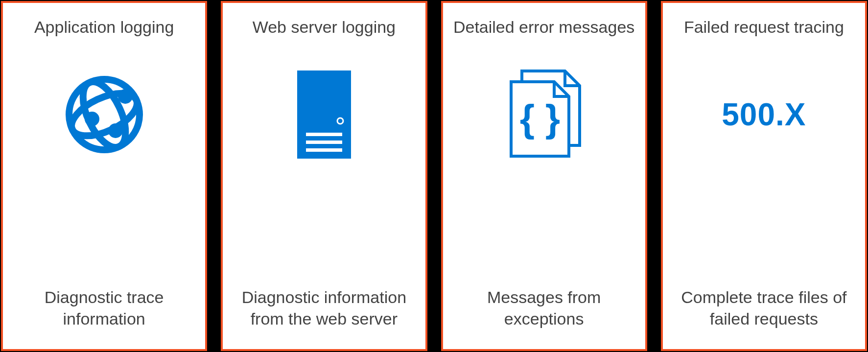 The image size is (868, 352). I want to click on http-status-code: 500.X, so click(764, 115).